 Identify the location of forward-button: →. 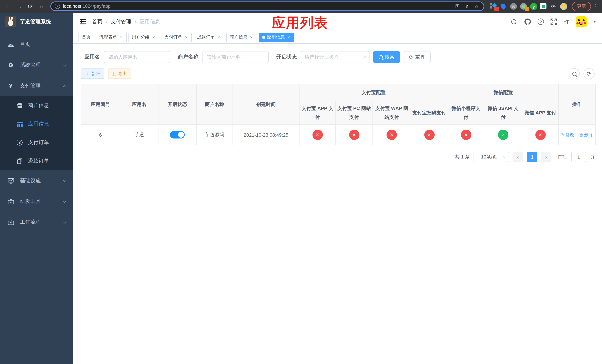
(19, 6).